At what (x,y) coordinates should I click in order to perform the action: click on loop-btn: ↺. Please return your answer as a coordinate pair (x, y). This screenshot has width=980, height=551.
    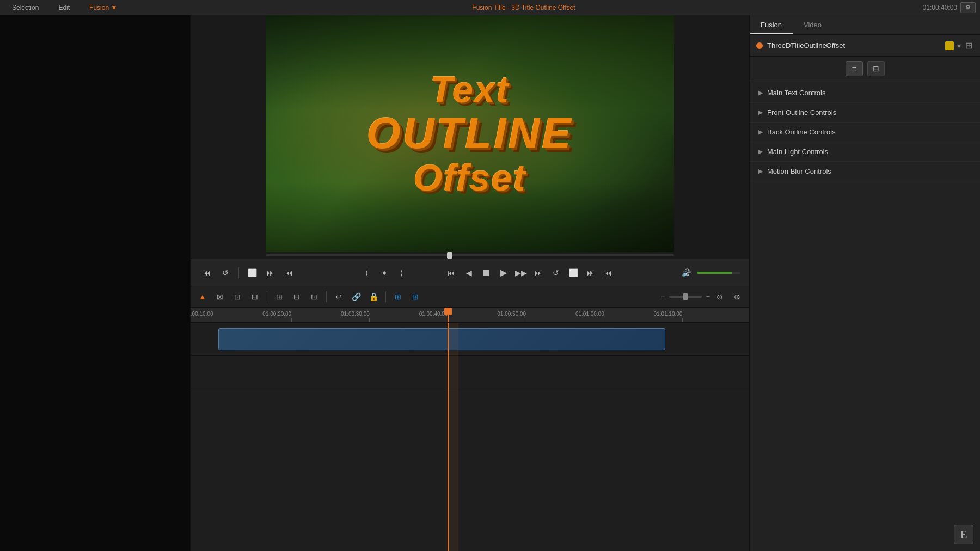
    Looking at the image, I should click on (225, 273).